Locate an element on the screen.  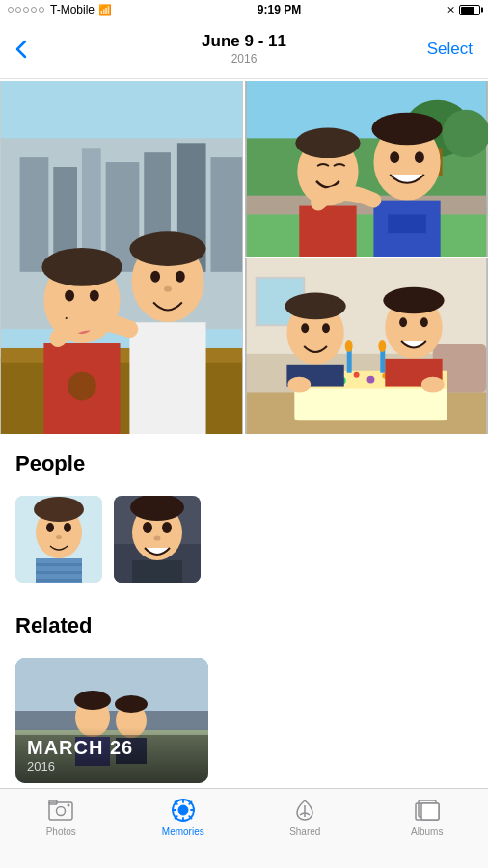
shared-tab-icon is located at coordinates (305, 810).